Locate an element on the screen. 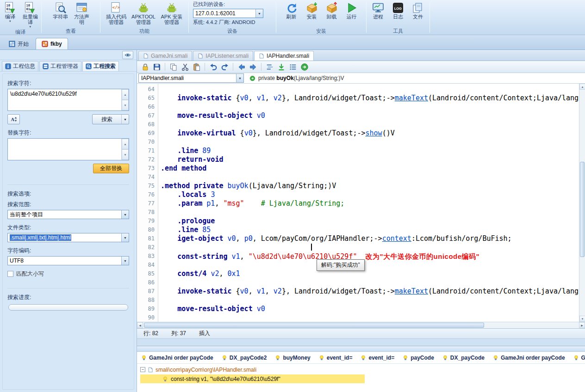  log-button: 日志 is located at coordinates (398, 10).